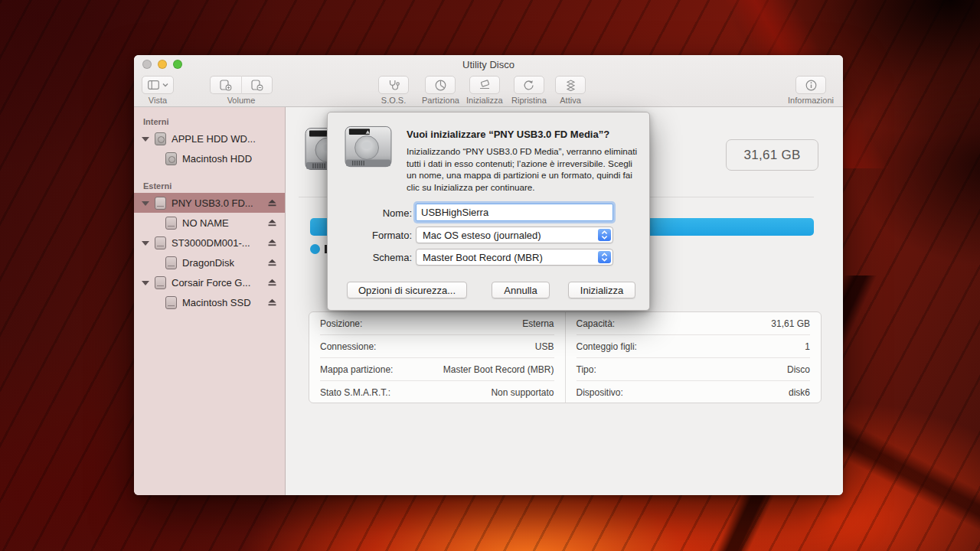  Describe the element at coordinates (488, 81) in the screenshot. I see `window-header: Utility Disco Vista Volume` at that location.